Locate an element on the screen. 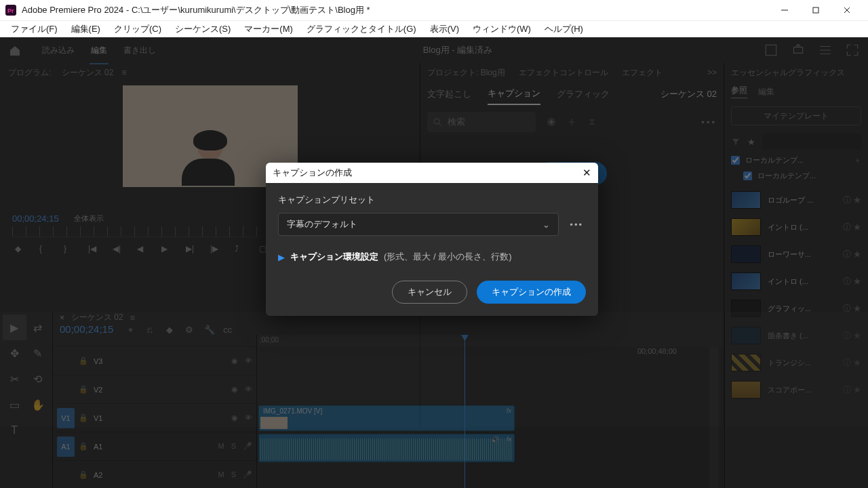  subtab-caption: キャプション is located at coordinates (514, 94).